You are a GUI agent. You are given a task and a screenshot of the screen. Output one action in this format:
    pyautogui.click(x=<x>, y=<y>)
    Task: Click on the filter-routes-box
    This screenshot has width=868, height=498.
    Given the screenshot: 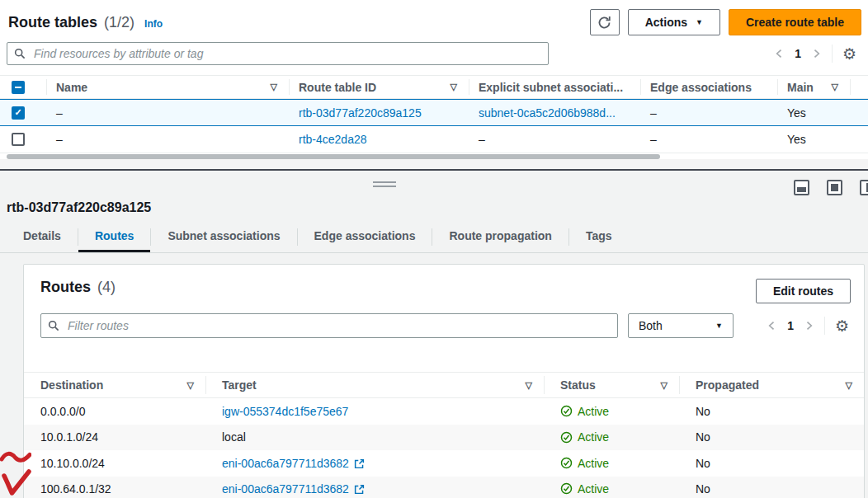 What is the action you would take?
    pyautogui.click(x=329, y=326)
    